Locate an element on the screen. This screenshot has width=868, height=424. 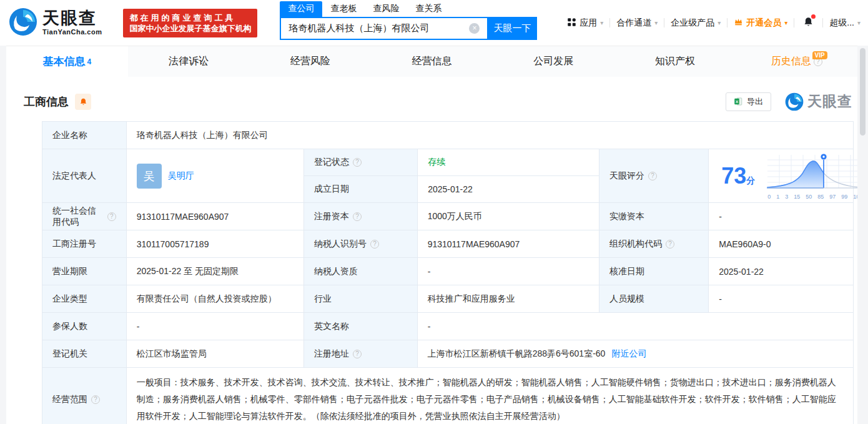
reg-no-value: 310117005717189 is located at coordinates (215, 244).